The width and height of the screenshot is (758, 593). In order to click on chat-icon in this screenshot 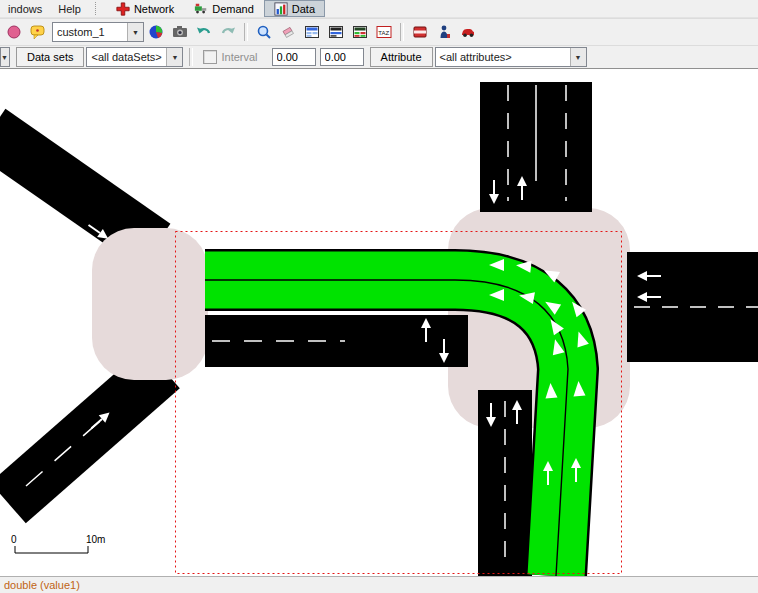, I will do `click(38, 32)`.